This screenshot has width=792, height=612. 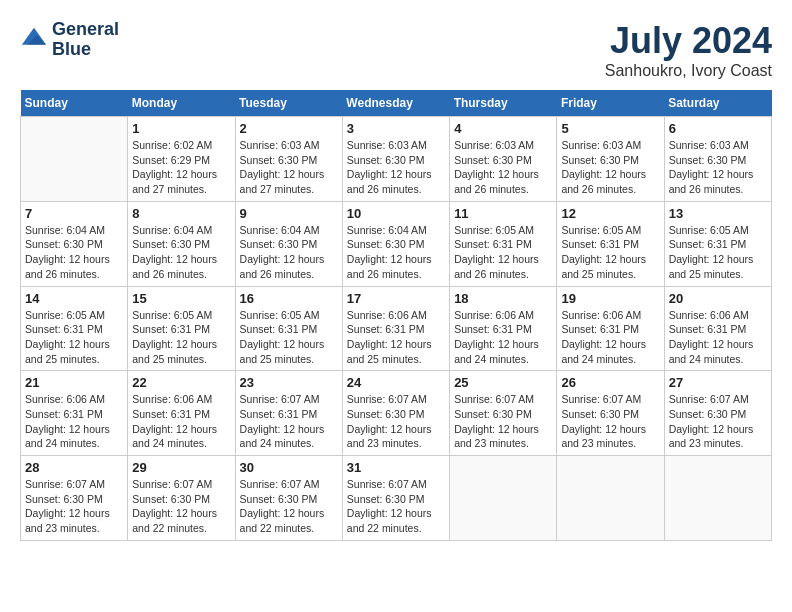 I want to click on calendar-week-row: 21Sunrise: 6:06 AM Sunset: 6:31 PM Dayli…, so click(x=396, y=414).